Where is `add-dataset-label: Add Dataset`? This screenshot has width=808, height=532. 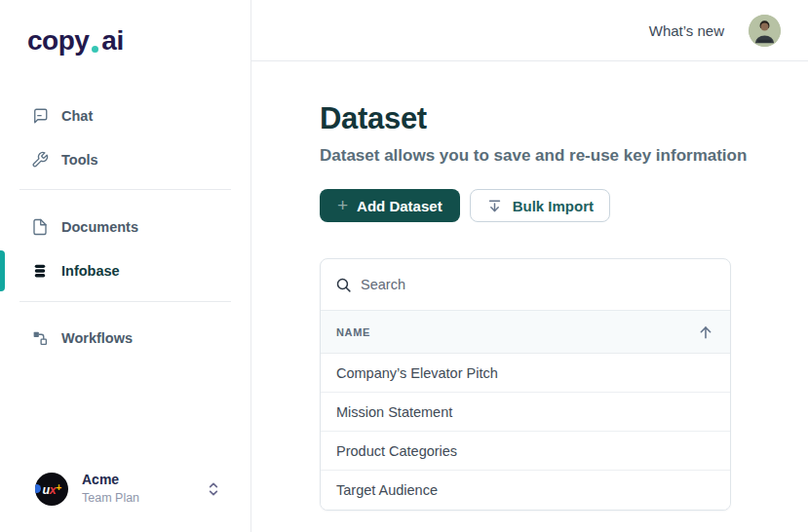
add-dataset-label: Add Dataset is located at coordinates (400, 207).